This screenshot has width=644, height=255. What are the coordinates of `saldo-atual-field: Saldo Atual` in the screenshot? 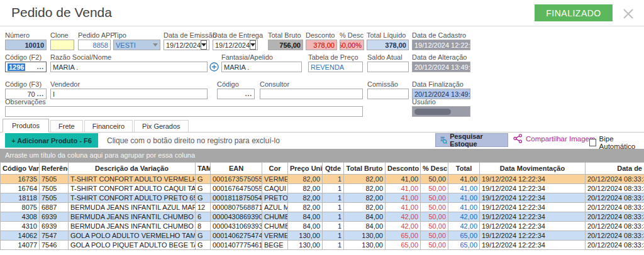 It's located at (388, 63).